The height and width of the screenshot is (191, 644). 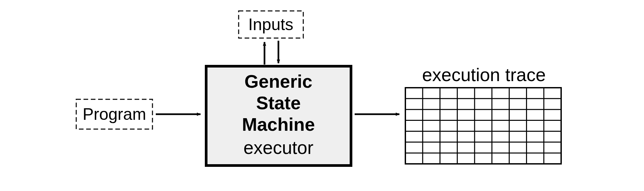 What do you see at coordinates (483, 126) in the screenshot?
I see `trace-grid-outline` at bounding box center [483, 126].